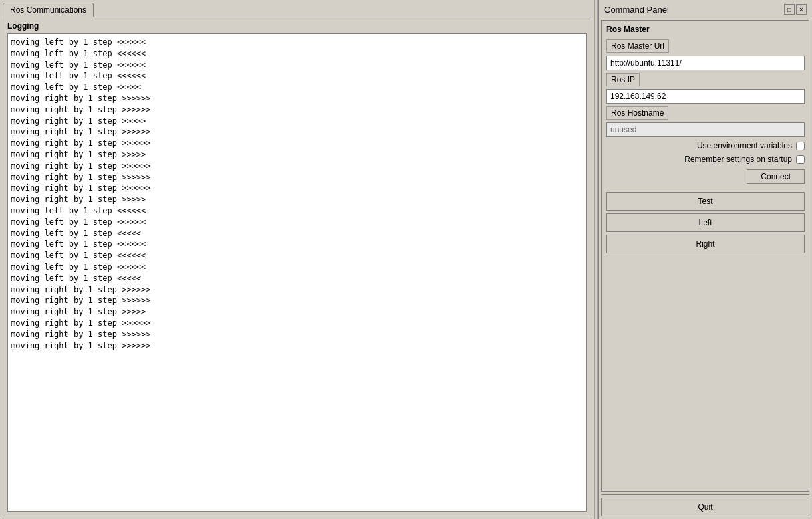 The image size is (812, 519). I want to click on use-env-label: Use environment variables, so click(745, 146).